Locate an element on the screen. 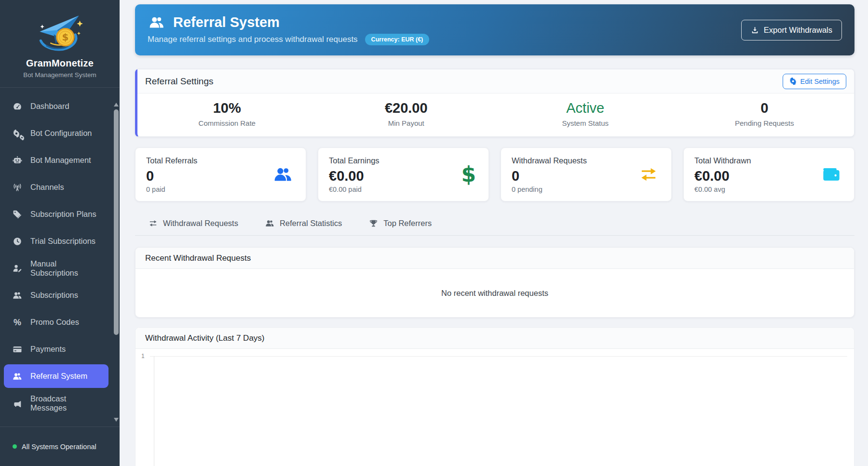 The height and width of the screenshot is (466, 868). user-pen-icon is located at coordinates (17, 268).